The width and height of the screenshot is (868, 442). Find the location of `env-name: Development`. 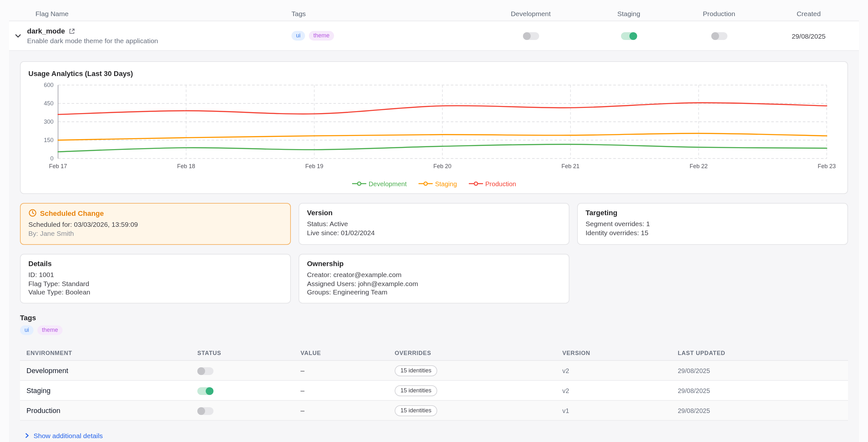

env-name: Development is located at coordinates (112, 371).